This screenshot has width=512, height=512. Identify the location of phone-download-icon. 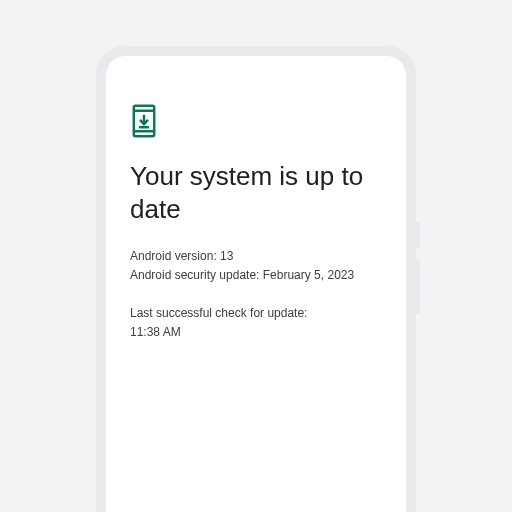
(256, 123).